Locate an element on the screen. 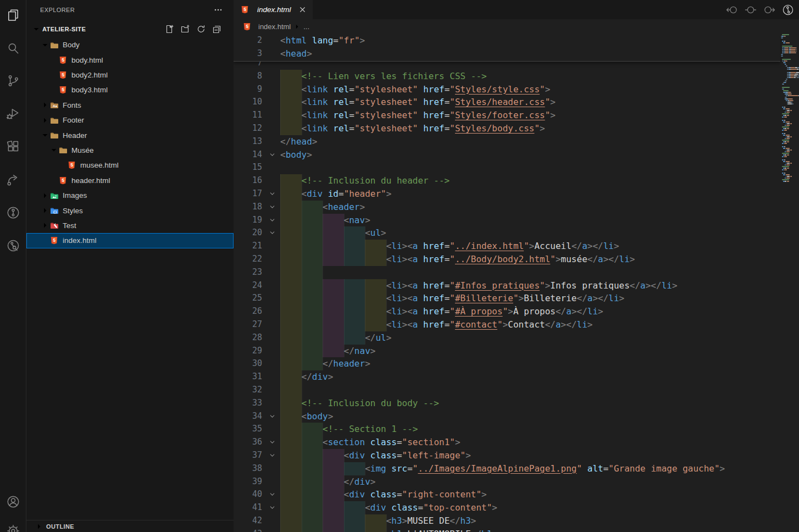 This screenshot has width=799, height=532. code-line-33: 33 <!-- Inclusion du body --> is located at coordinates (507, 403).